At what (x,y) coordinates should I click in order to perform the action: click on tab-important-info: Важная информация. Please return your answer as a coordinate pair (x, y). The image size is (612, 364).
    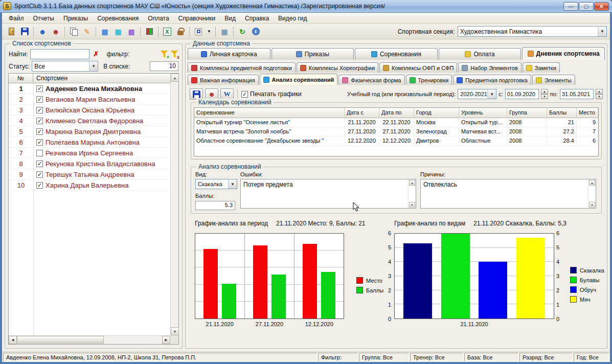
    Looking at the image, I should click on (223, 80).